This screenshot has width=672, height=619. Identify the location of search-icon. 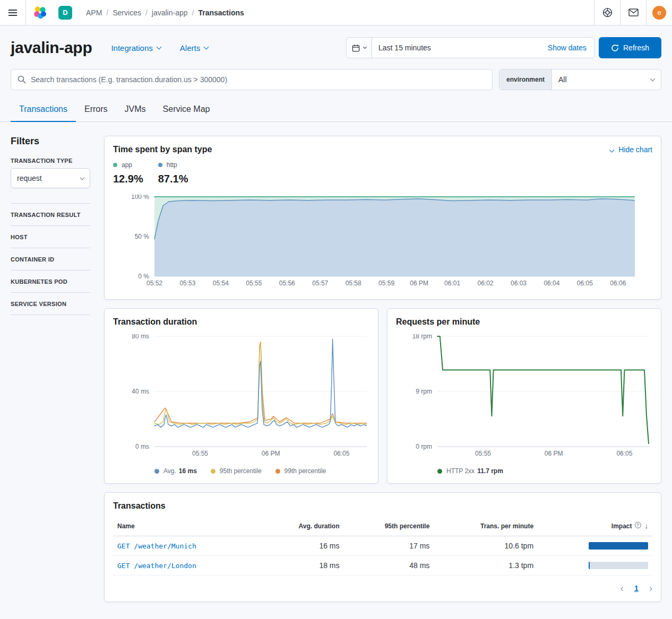
(22, 80).